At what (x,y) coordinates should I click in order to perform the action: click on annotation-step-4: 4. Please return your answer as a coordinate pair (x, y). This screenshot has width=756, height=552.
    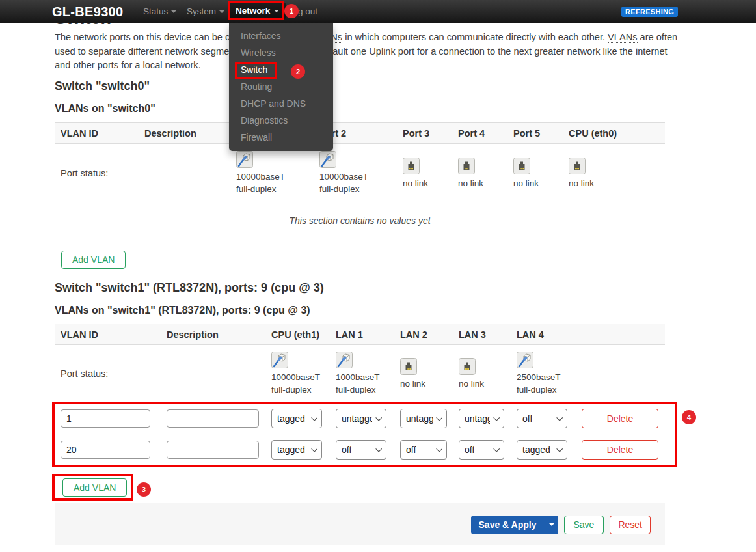
    Looking at the image, I should click on (689, 417).